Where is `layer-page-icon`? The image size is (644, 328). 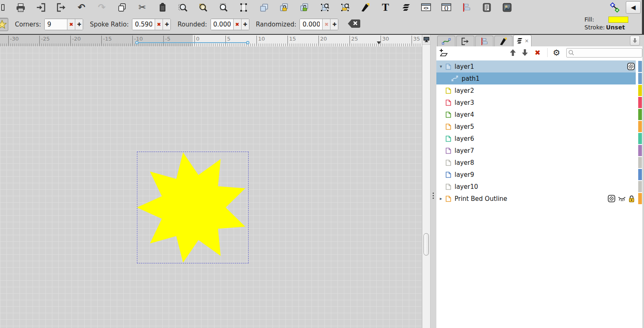 layer-page-icon is located at coordinates (448, 199).